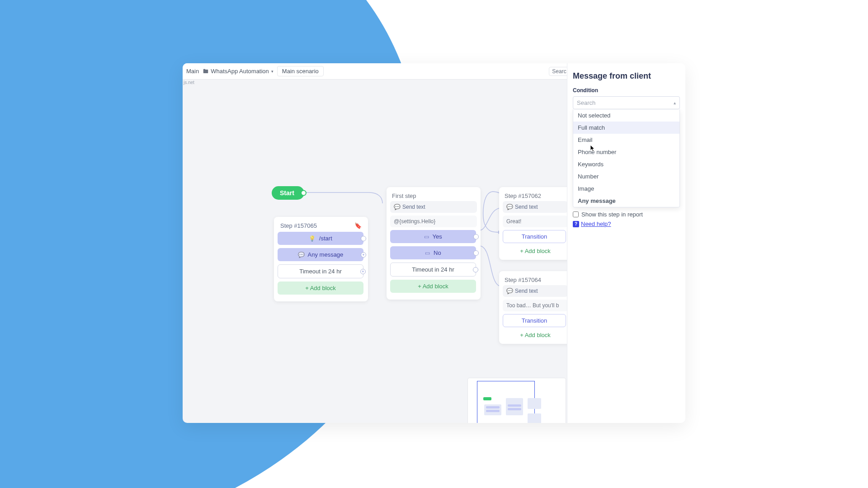 The height and width of the screenshot is (488, 868). Describe the element at coordinates (535, 307) in the screenshot. I see `step-157064-card: Step #157064 💬 Send text Too bad… But yo…` at that location.